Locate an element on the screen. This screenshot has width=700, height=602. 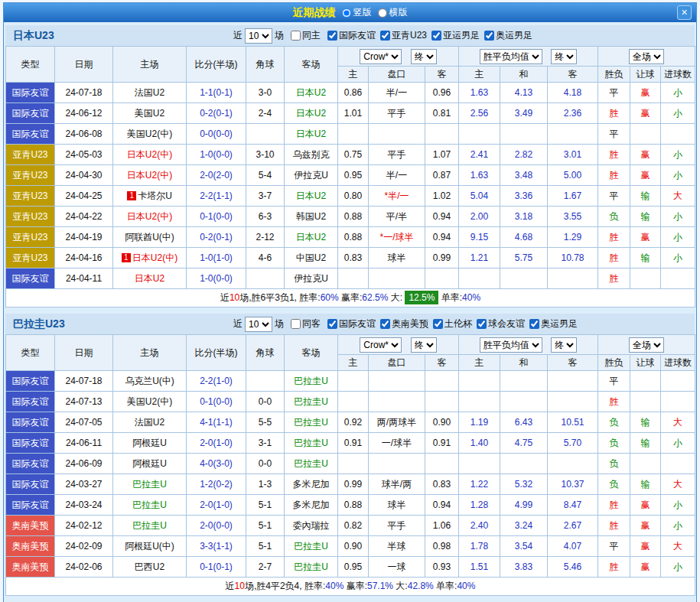
league-label: 亚运男足 is located at coordinates (461, 35).